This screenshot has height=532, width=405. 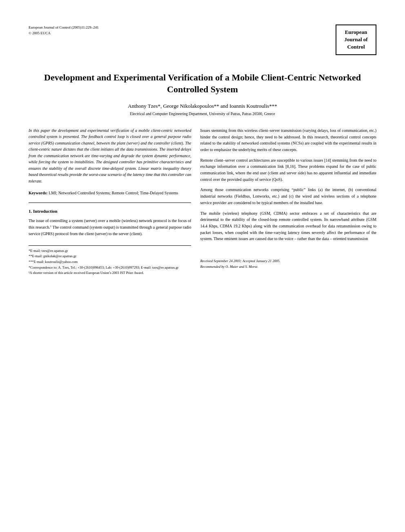 I want to click on article-title: Development and Experimental Verificatio…, so click(x=202, y=83).